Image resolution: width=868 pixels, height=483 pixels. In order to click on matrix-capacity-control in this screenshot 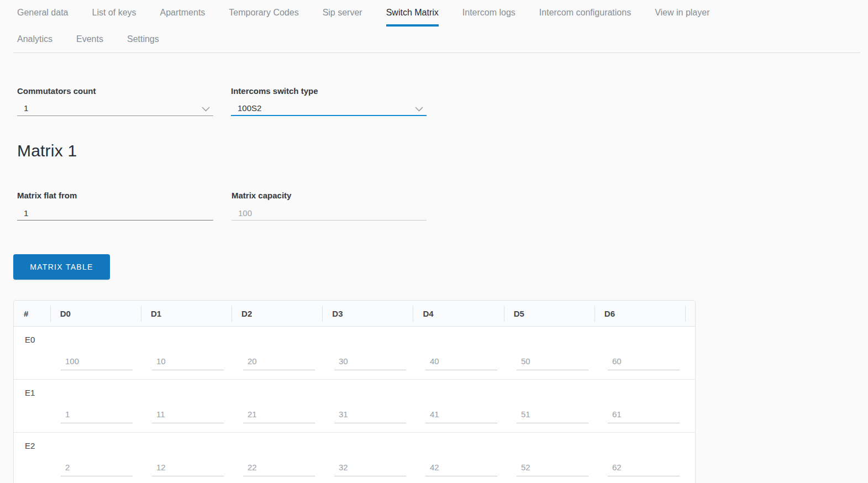, I will do `click(329, 213)`.